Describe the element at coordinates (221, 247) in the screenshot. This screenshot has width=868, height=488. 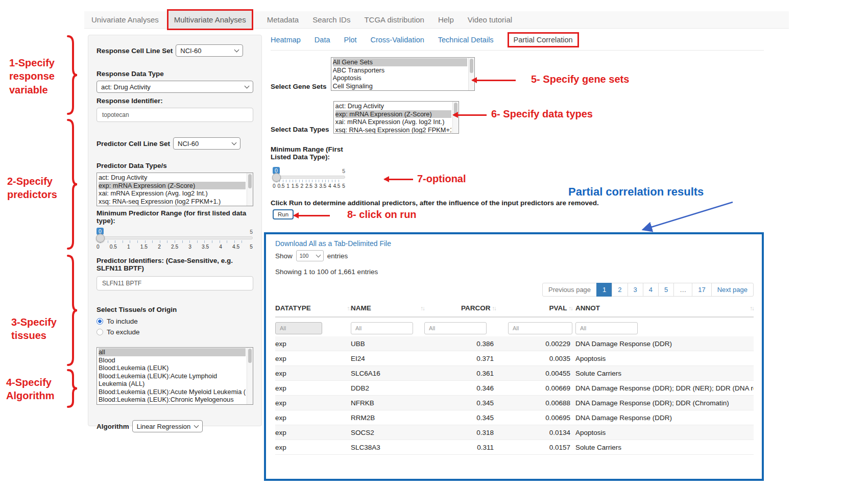
I see `tick-label: 4` at that location.